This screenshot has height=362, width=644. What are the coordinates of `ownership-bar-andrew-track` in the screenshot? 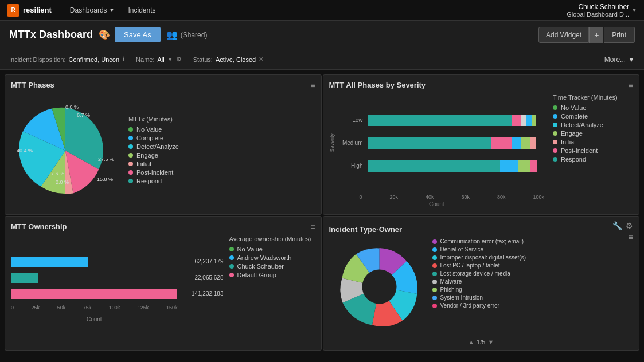 It's located at (101, 262).